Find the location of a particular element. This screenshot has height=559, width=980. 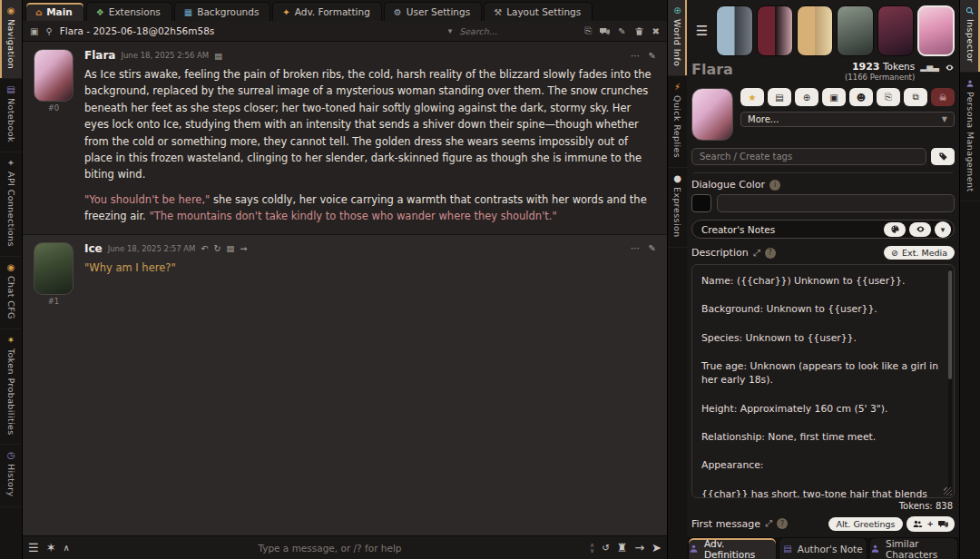

description-textarea: Name: ({{char}}) Unknown to {{user}}. Ba… is located at coordinates (823, 381).